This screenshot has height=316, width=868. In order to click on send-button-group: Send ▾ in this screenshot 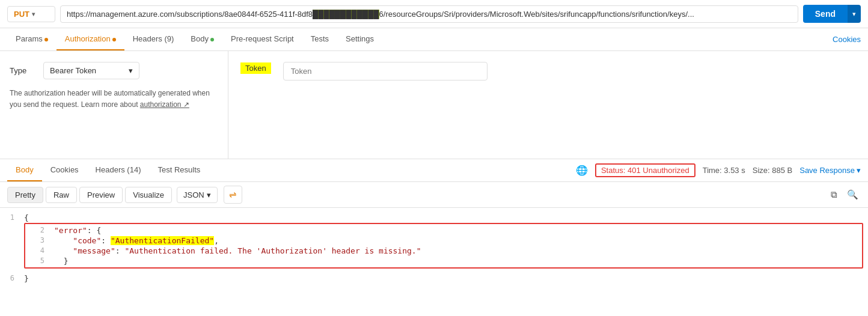, I will do `click(832, 14)`.